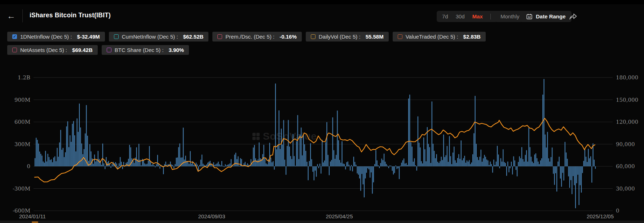  I want to click on next-section-sliver, so click(35, 222).